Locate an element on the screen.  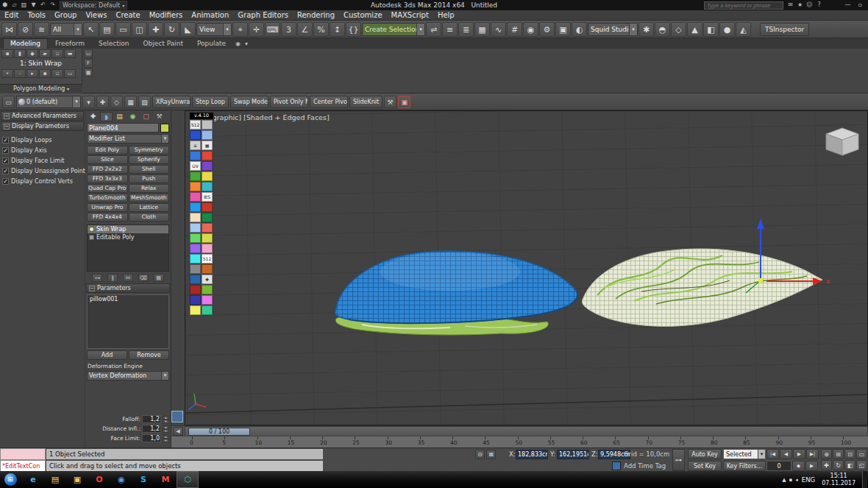
grid-tool-icon: ▦ is located at coordinates (131, 102).